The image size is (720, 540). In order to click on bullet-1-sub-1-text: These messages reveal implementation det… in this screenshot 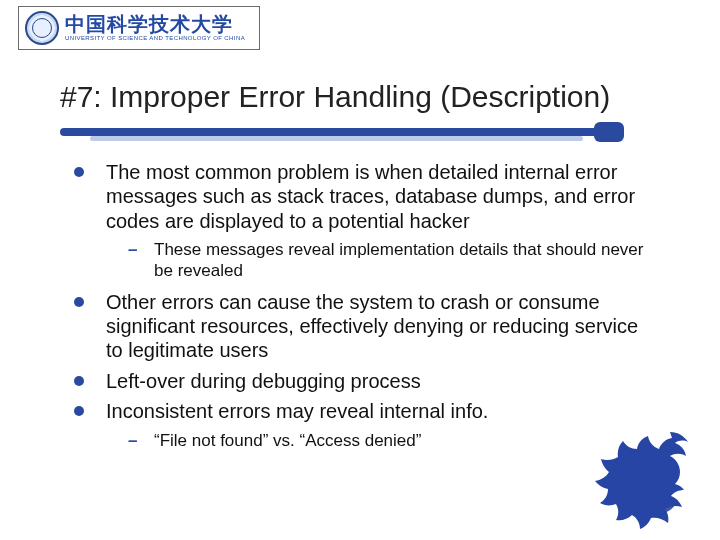, I will do `click(399, 260)`.